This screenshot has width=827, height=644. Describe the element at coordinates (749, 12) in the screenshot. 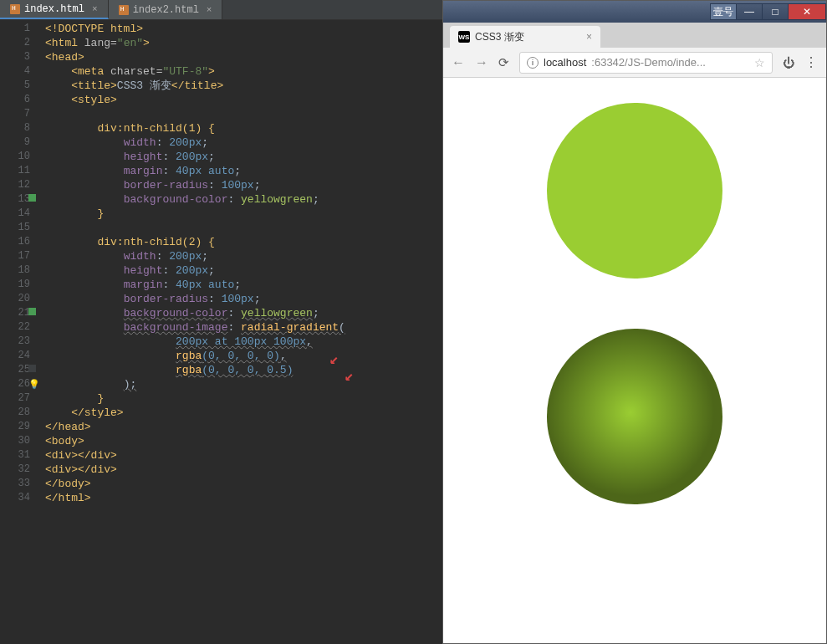

I see `minimize-button: —` at that location.